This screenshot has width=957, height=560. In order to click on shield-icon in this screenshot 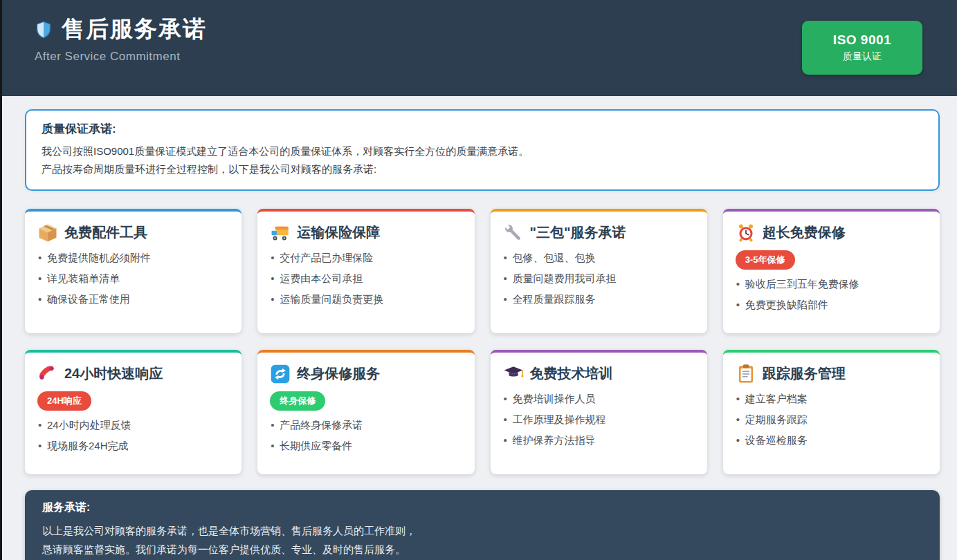, I will do `click(44, 30)`.